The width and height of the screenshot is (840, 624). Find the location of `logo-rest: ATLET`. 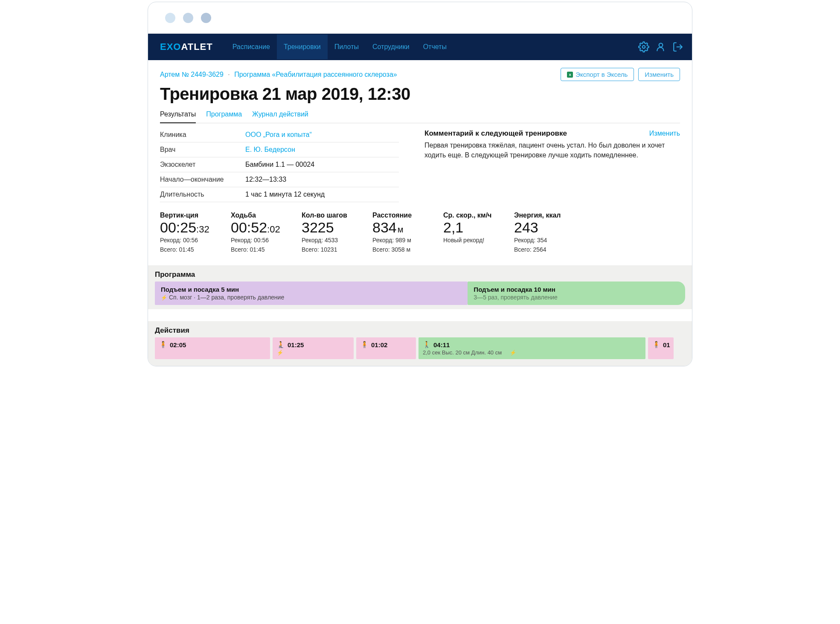

logo-rest: ATLET is located at coordinates (197, 47).